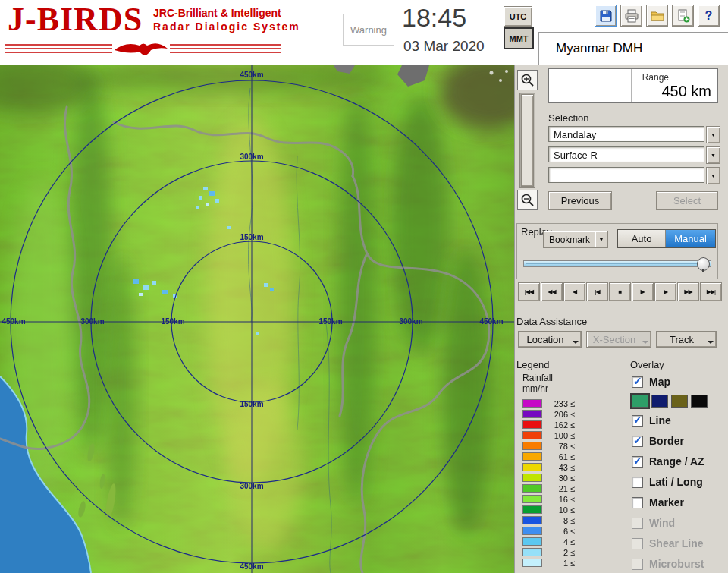  I want to click on location-button: Location, so click(550, 339).